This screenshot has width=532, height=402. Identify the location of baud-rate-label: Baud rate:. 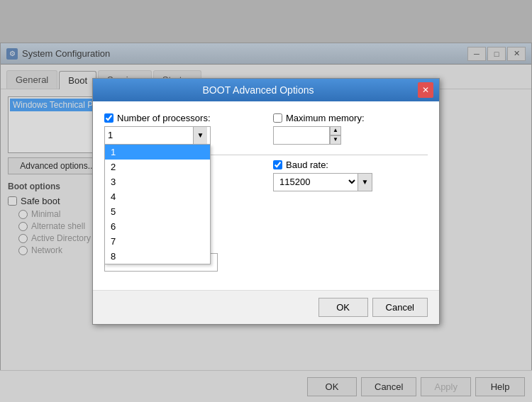
(307, 164).